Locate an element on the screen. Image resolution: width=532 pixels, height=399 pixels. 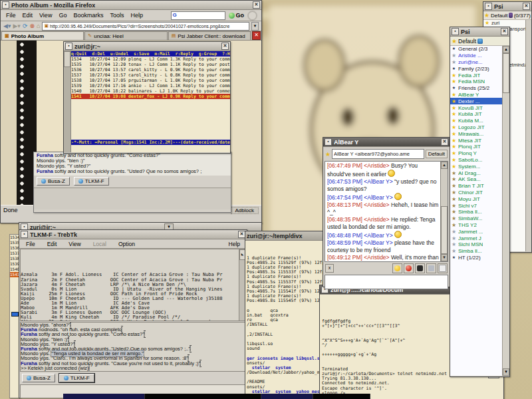
reload-icon: ⟳ is located at coordinates (25, 26).